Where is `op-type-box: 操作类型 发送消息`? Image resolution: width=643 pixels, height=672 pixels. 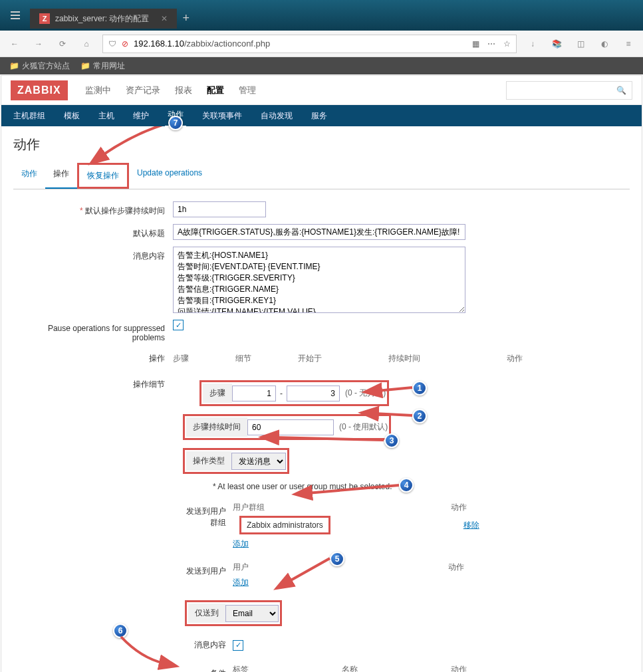
op-type-box: 操作类型 发送消息 is located at coordinates (236, 461).